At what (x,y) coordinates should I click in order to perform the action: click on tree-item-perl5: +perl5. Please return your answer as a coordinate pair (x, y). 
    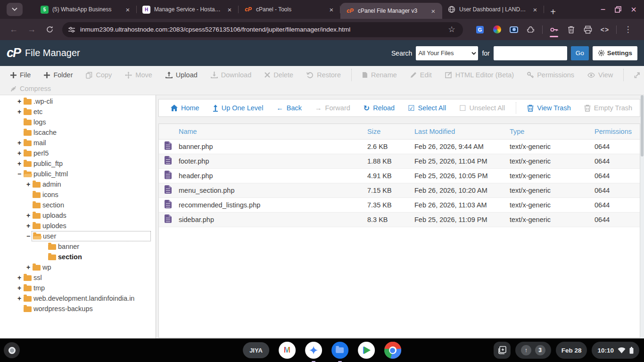
    Looking at the image, I should click on (78, 153).